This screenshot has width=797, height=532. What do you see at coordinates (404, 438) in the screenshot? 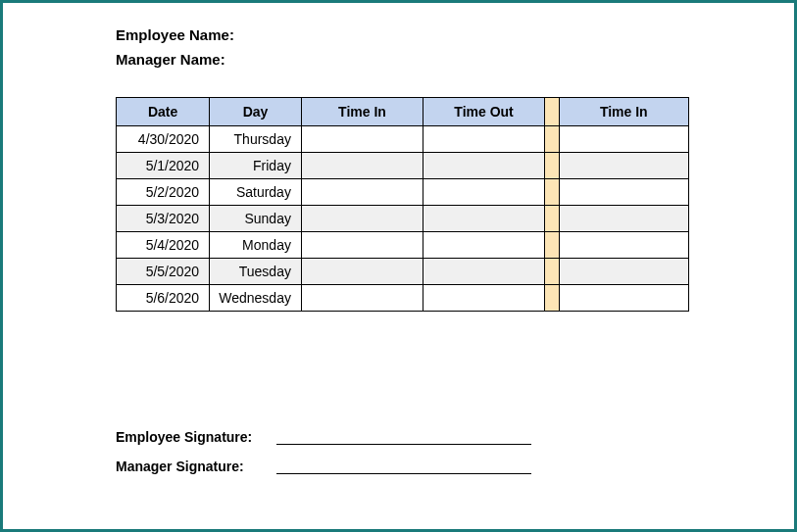
I see `employee-signature-line` at bounding box center [404, 438].